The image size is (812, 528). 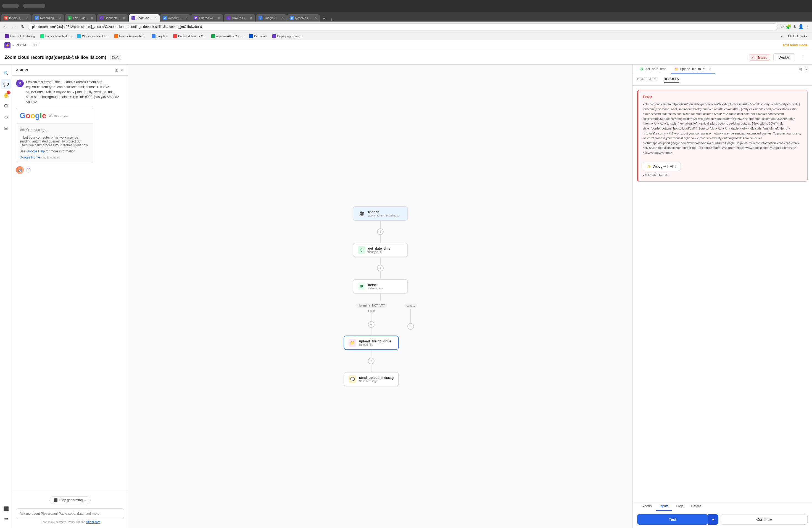 What do you see at coordinates (662, 166) in the screenshot?
I see `debug-with-ai-button: ✨ Debug with AI ?` at bounding box center [662, 166].